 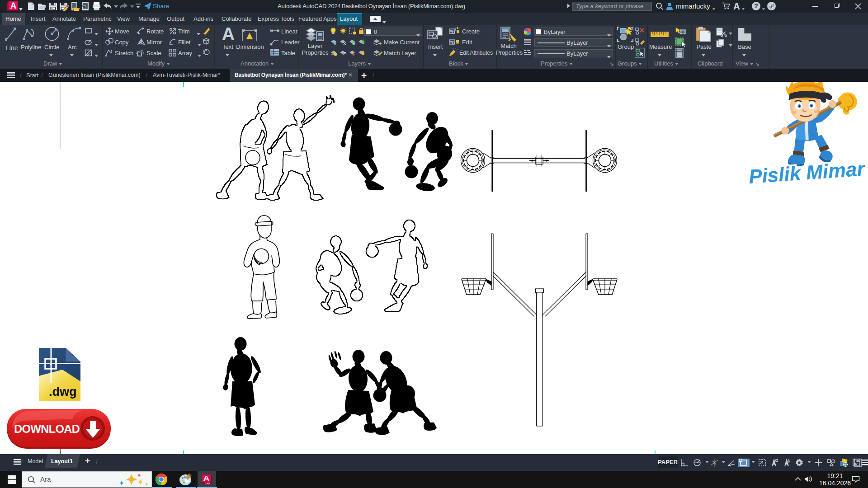 What do you see at coordinates (47, 429) in the screenshot?
I see `svg-text: DOWNLOAD` at bounding box center [47, 429].